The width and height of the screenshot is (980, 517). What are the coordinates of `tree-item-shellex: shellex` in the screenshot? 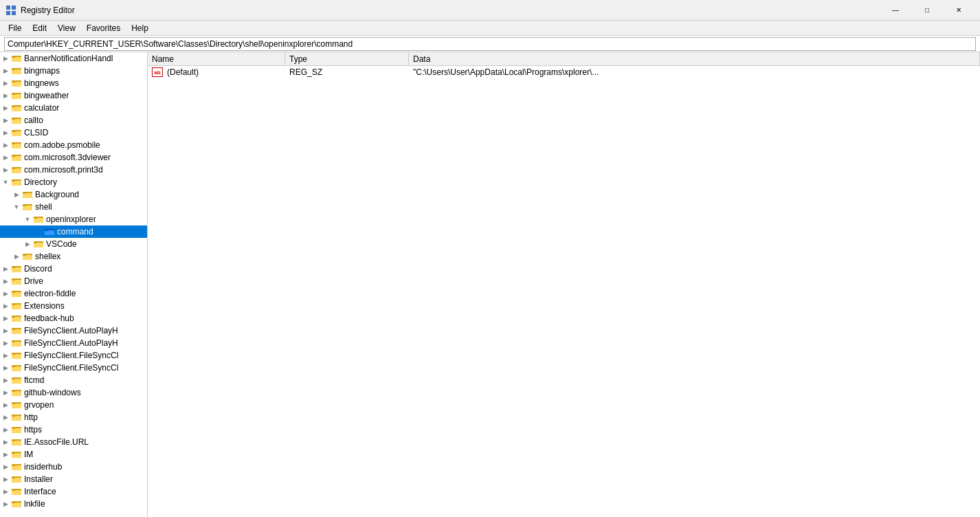 It's located at (74, 256).